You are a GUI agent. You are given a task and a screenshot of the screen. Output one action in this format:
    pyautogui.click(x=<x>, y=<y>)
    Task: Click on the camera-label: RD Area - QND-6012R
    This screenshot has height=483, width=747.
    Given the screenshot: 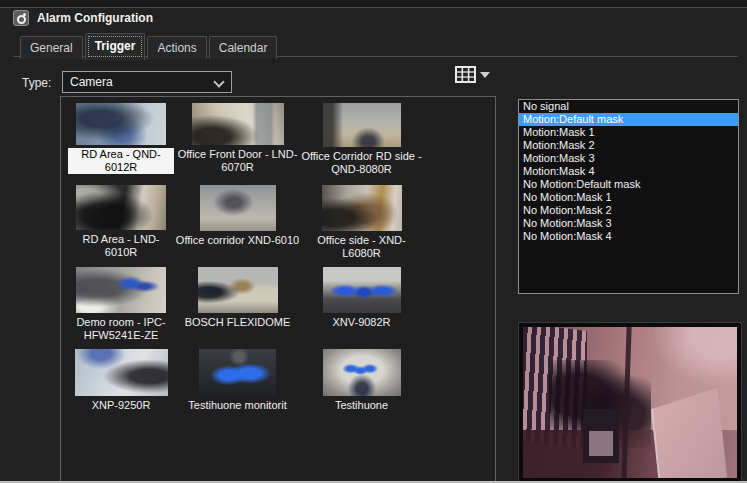 What is the action you would take?
    pyautogui.click(x=121, y=161)
    